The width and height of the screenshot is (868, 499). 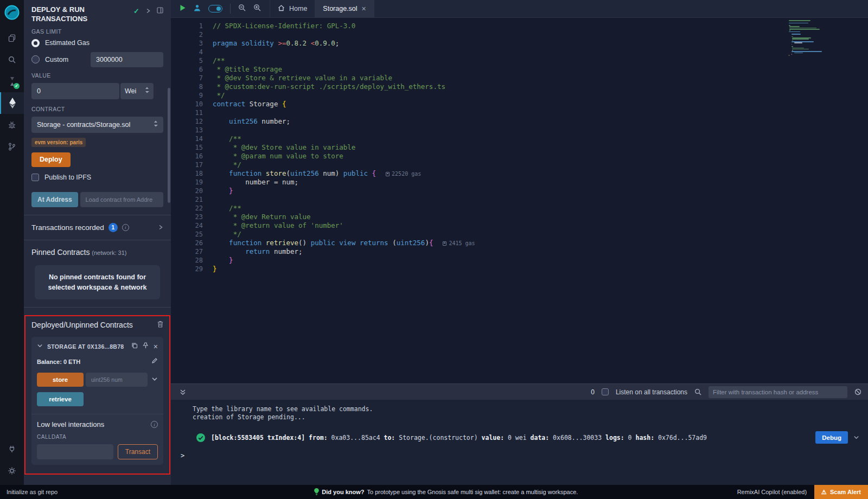 What do you see at coordinates (281, 9) in the screenshot?
I see `home-icon` at bounding box center [281, 9].